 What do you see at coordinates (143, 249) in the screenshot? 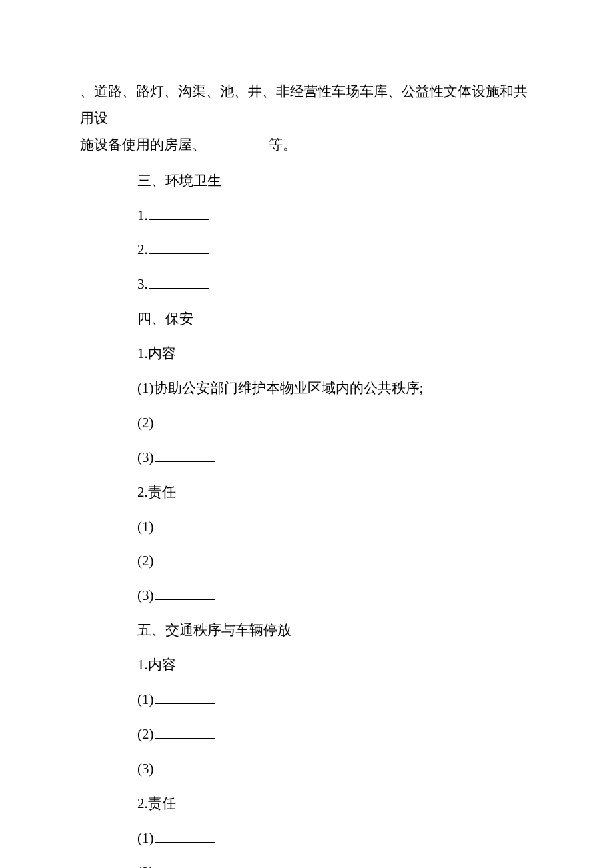
I see `item-prefix: 2.` at bounding box center [143, 249].